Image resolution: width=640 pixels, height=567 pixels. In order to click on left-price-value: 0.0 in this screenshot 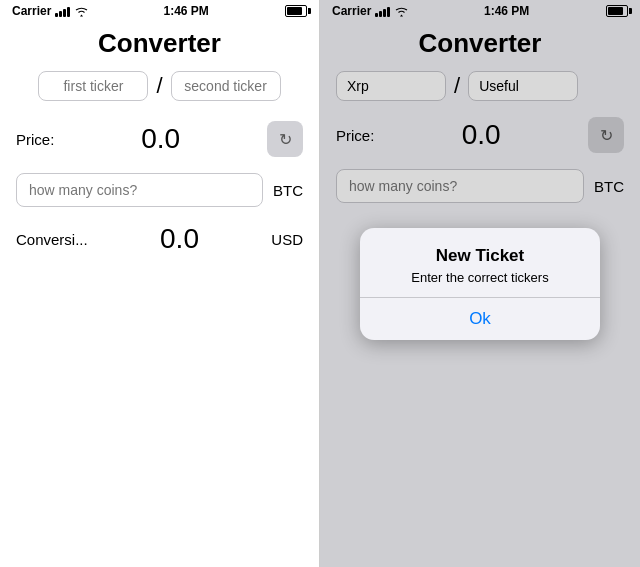, I will do `click(160, 139)`.